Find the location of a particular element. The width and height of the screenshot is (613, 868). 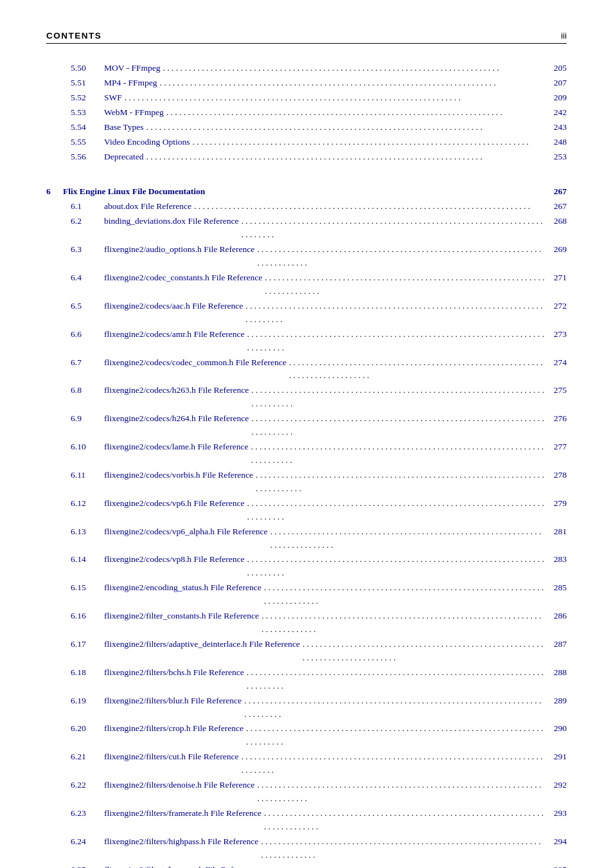

toc-subentry-title: flixengine2/filters/framerate.h File Ref… is located at coordinates (182, 814).